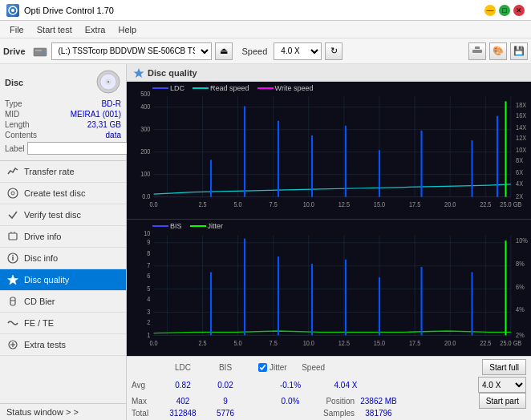  What do you see at coordinates (266, 88) in the screenshot?
I see `legend-write-speed-color` at bounding box center [266, 88].